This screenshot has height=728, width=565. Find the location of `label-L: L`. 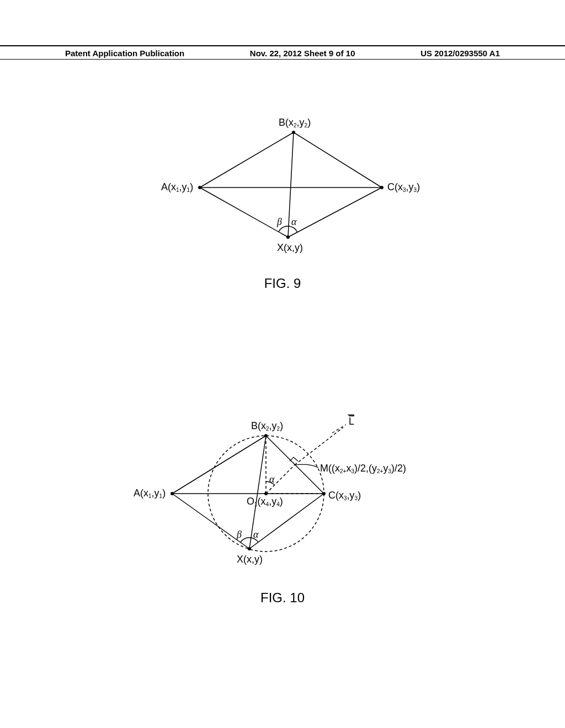

label-L: L is located at coordinates (351, 421).